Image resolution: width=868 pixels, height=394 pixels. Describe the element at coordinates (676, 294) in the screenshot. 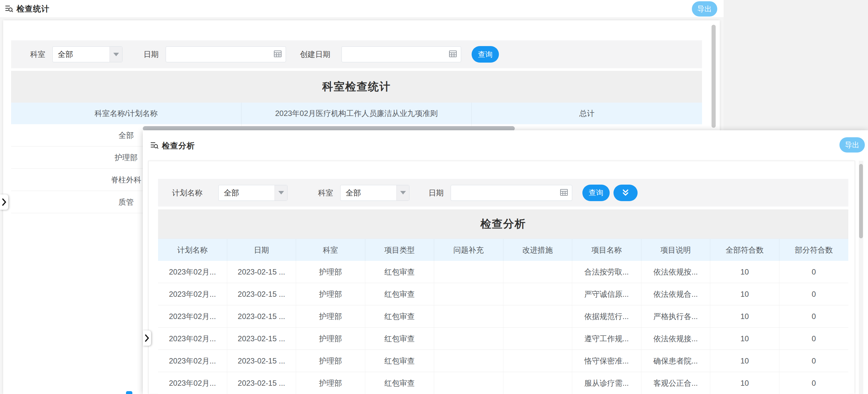

I see `cell-item-desc: 依法依规合...` at that location.